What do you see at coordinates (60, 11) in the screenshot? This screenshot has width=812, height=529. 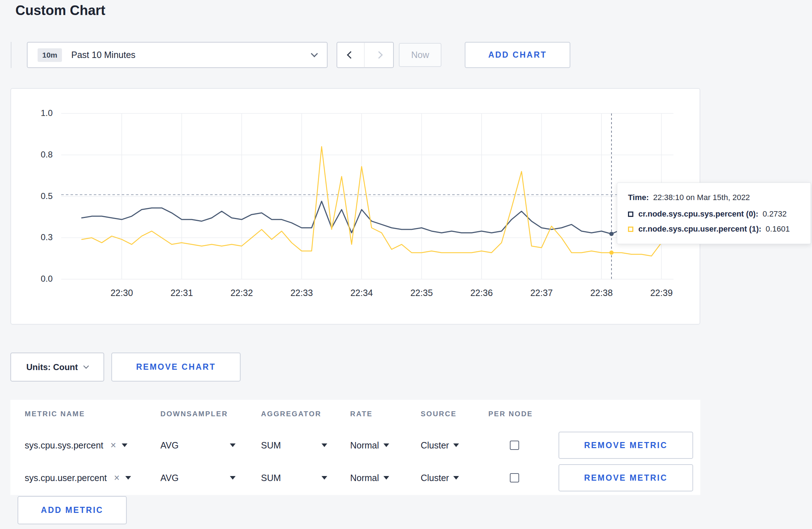 I see `page-title: Custom Chart` at bounding box center [60, 11].